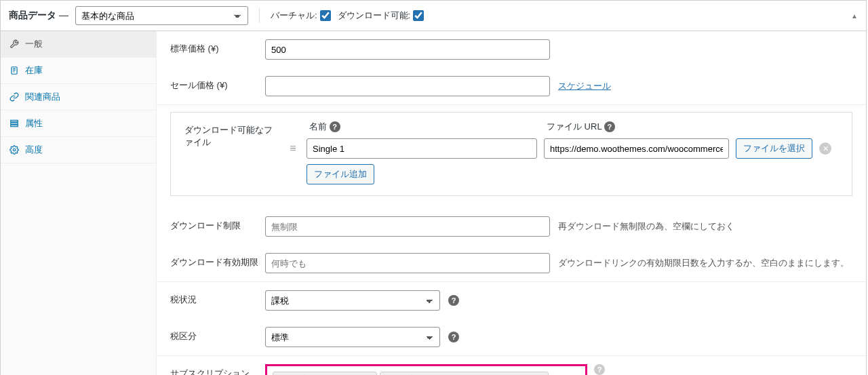 The height and width of the screenshot is (375, 868). Describe the element at coordinates (511, 300) in the screenshot. I see `tax-status-row: 税状況 課税 ?` at that location.